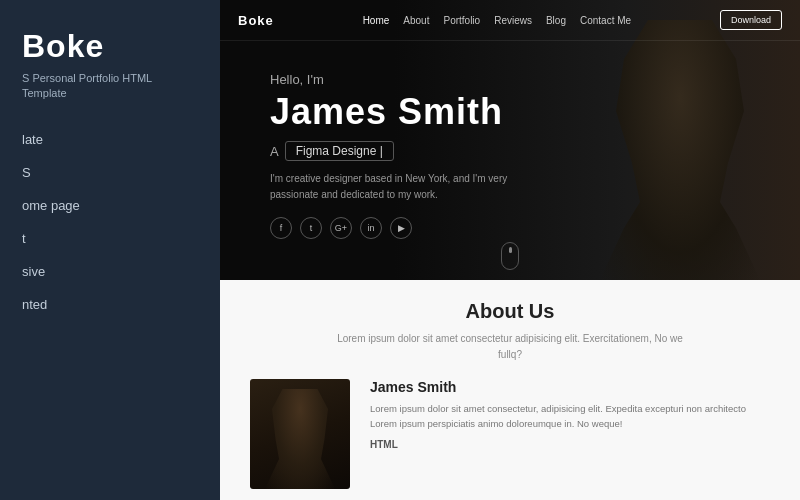  Describe the element at coordinates (462, 20) in the screenshot. I see `hero-nav-link: Portfolio` at that location.